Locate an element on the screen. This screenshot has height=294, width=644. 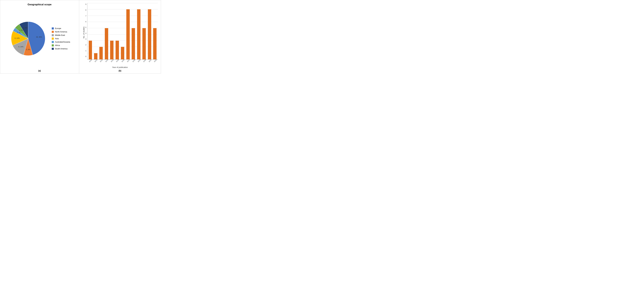
x-label-col: 2020 is located at coordinates (144, 60).